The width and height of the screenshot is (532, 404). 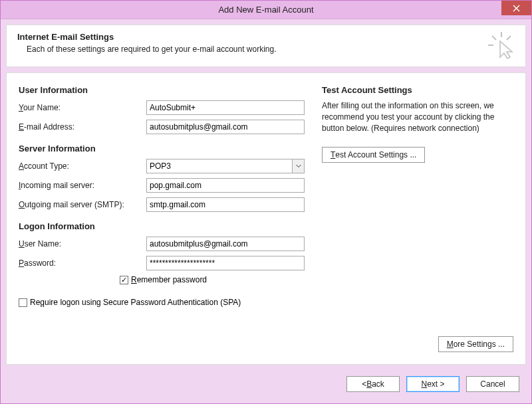 I want to click on chevron-down-icon, so click(x=299, y=166).